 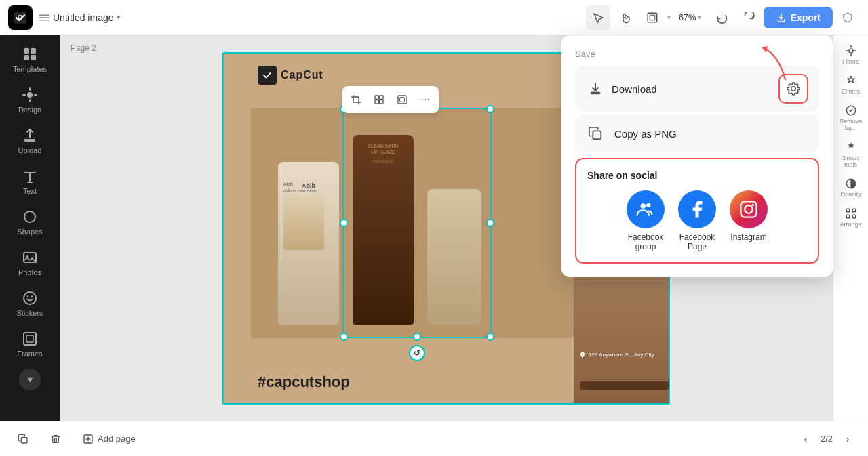 I want to click on ctx-mask-button, so click(x=402, y=100).